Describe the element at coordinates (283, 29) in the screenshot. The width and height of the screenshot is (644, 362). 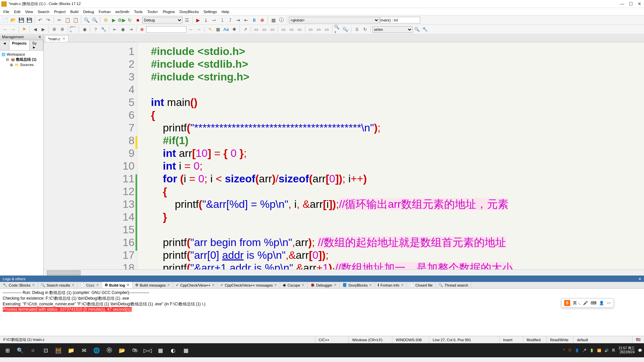
I see `box4-icon: ▭` at that location.